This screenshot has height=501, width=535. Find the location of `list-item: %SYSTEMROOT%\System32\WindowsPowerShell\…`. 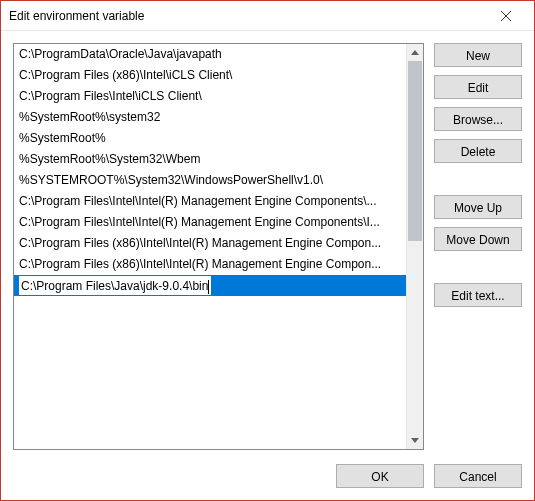

list-item: %SYSTEMROOT%\System32\WindowsPowerShell\… is located at coordinates (210, 180).